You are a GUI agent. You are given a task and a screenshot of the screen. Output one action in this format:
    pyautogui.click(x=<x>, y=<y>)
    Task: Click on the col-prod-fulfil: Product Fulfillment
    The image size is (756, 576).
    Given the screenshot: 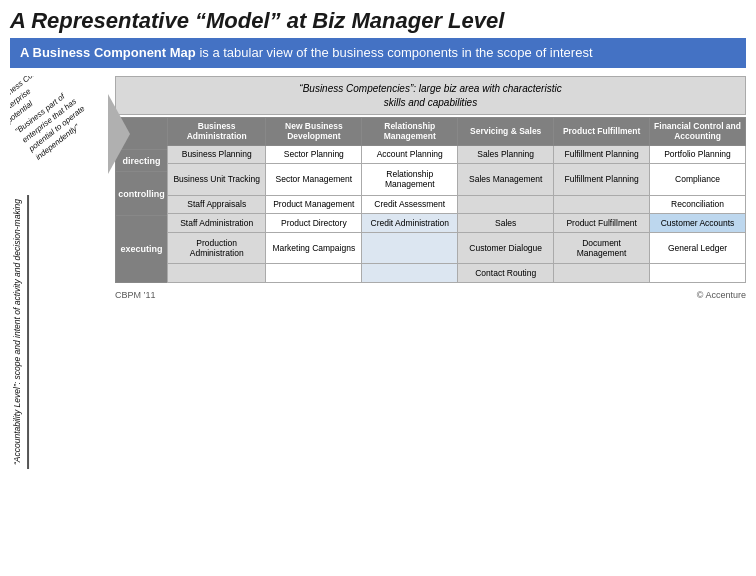 What is the action you would take?
    pyautogui.click(x=602, y=132)
    